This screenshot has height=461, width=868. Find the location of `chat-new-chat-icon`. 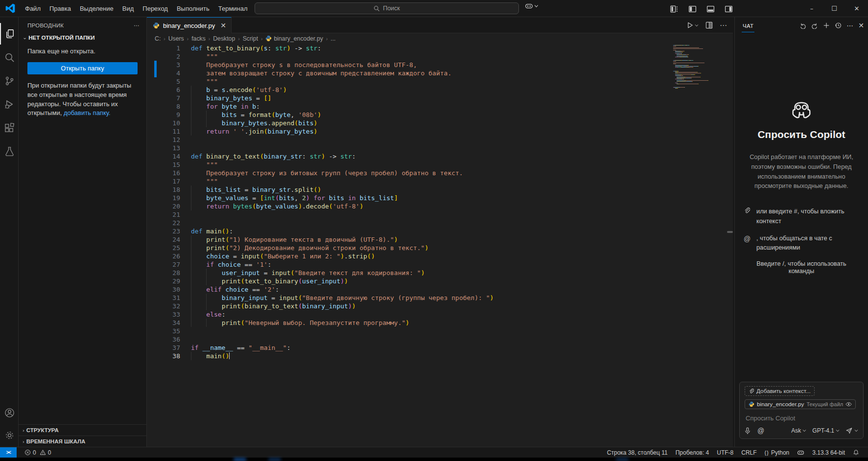

chat-new-chat-icon is located at coordinates (826, 25).